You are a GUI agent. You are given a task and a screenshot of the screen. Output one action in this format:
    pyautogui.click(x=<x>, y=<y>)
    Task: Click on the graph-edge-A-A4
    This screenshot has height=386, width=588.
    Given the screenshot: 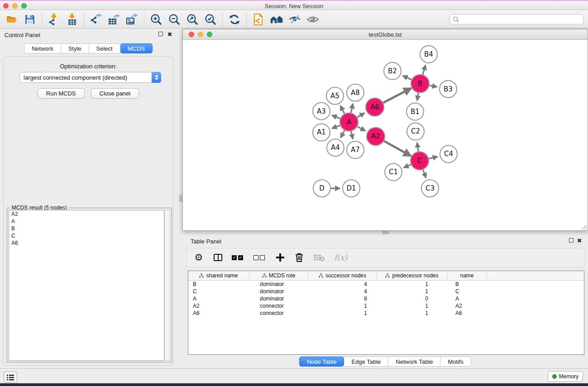 What is the action you would take?
    pyautogui.click(x=343, y=134)
    